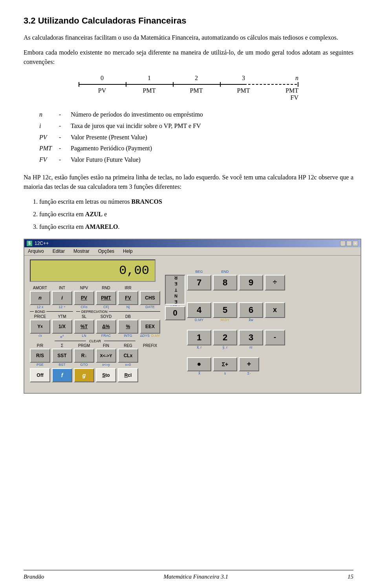  I want to click on key-6: 6 x̄w, so click(251, 310).